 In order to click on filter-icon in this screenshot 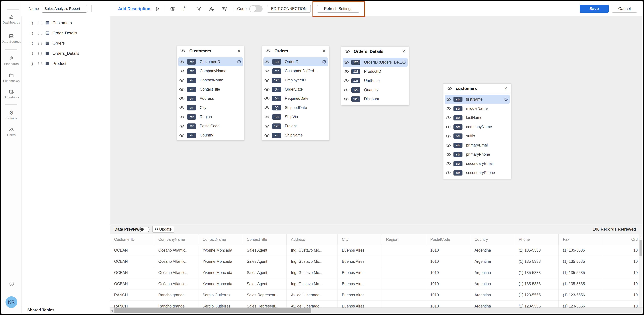, I will do `click(199, 9)`.